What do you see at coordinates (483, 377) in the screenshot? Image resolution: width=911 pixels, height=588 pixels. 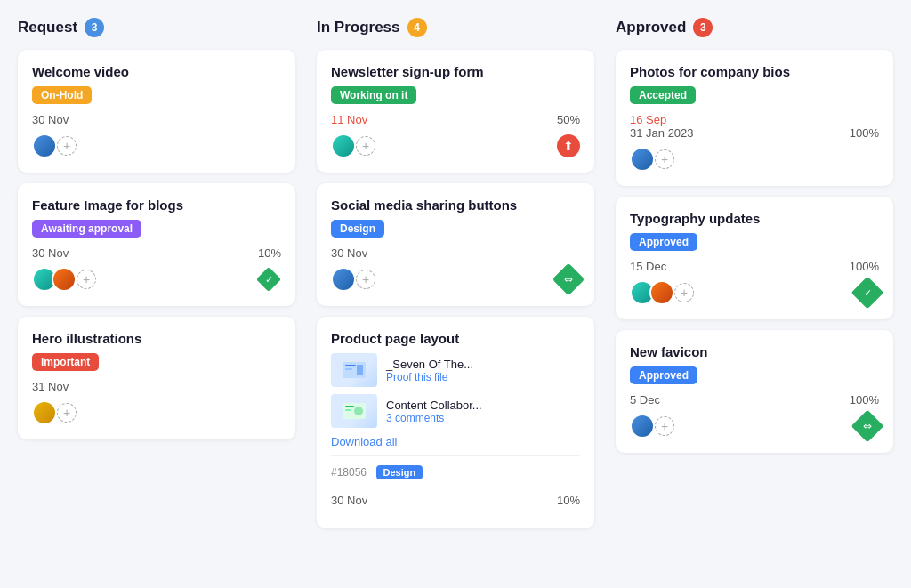 I see `proof-file-link: Proof this file` at bounding box center [483, 377].